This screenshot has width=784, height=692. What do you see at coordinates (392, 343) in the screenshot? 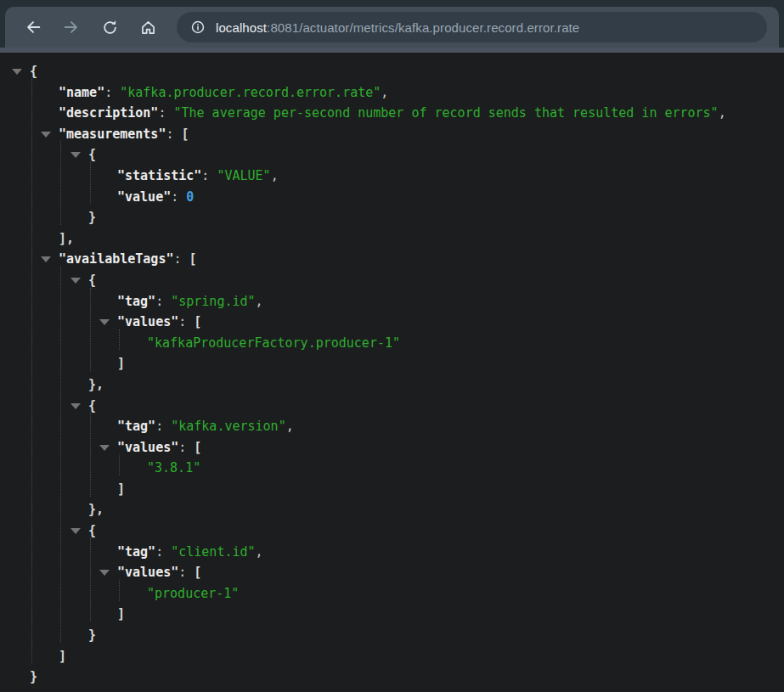
I see `json-line: "kafkaProducerFactory.producer-1"` at bounding box center [392, 343].